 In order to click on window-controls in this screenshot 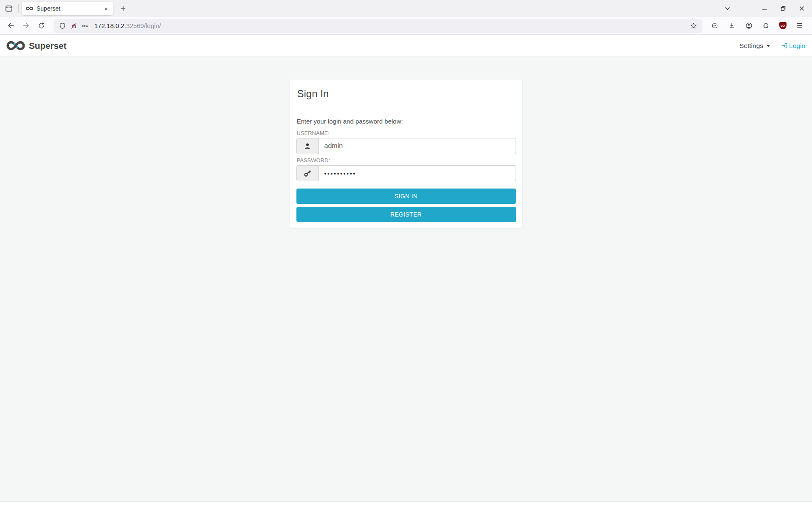, I will do `click(783, 8)`.